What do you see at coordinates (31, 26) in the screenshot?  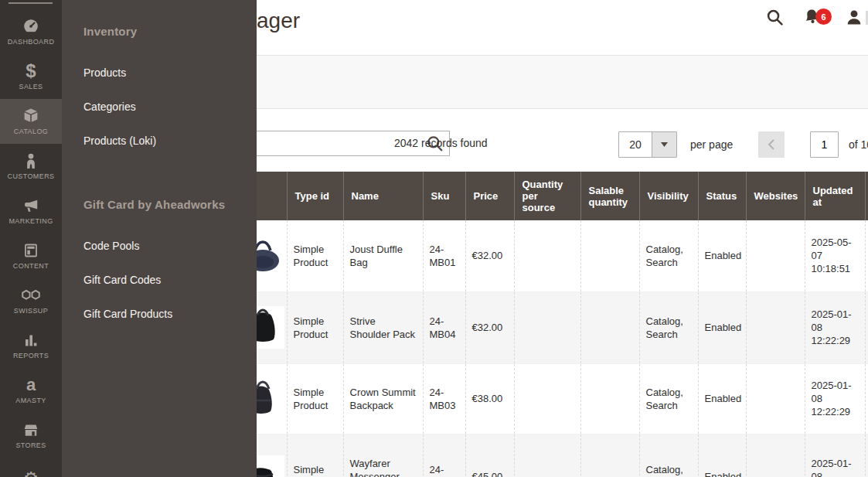 I see `dashboard-gauge-icon` at bounding box center [31, 26].